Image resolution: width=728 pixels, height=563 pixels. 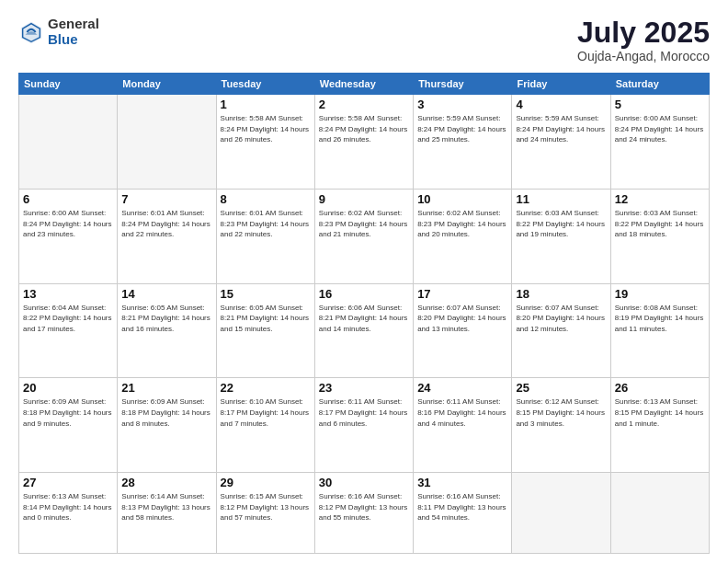 I want to click on day-number: 12, so click(x=660, y=199).